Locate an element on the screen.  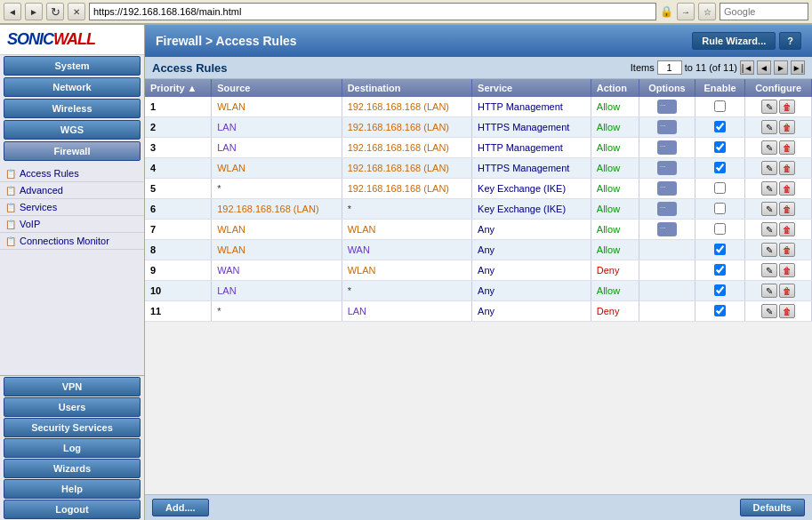
go-button: → is located at coordinates (686, 12).